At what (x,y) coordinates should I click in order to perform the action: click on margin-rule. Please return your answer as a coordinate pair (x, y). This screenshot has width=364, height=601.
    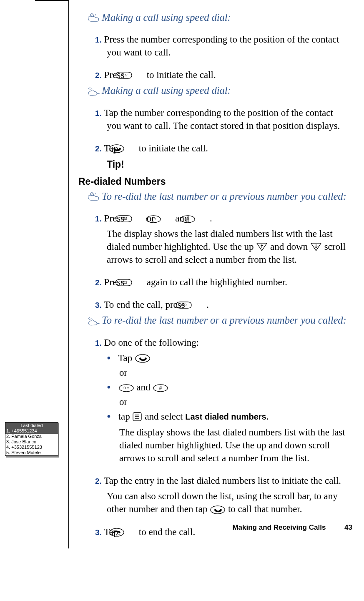
    Looking at the image, I should click on (68, 274).